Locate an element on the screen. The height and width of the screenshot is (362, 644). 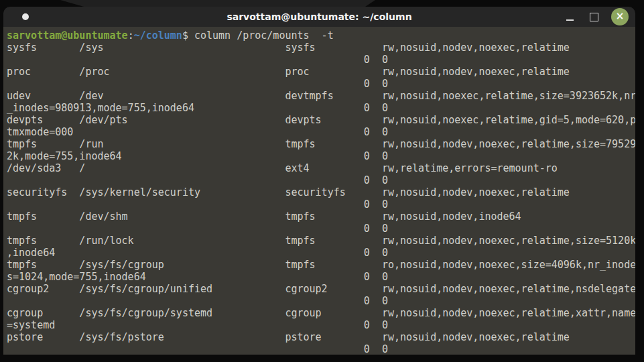
mount-row-wrap-line: _inodes=980913,mode=755,inode64 0 0 is located at coordinates (321, 108).